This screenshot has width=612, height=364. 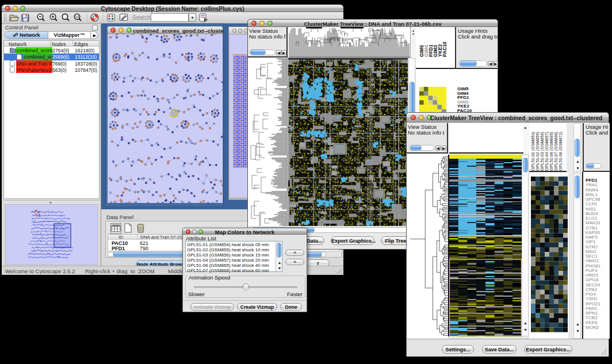 What do you see at coordinates (77, 17) in the screenshot?
I see `svg-text: 1:1` at bounding box center [77, 17].